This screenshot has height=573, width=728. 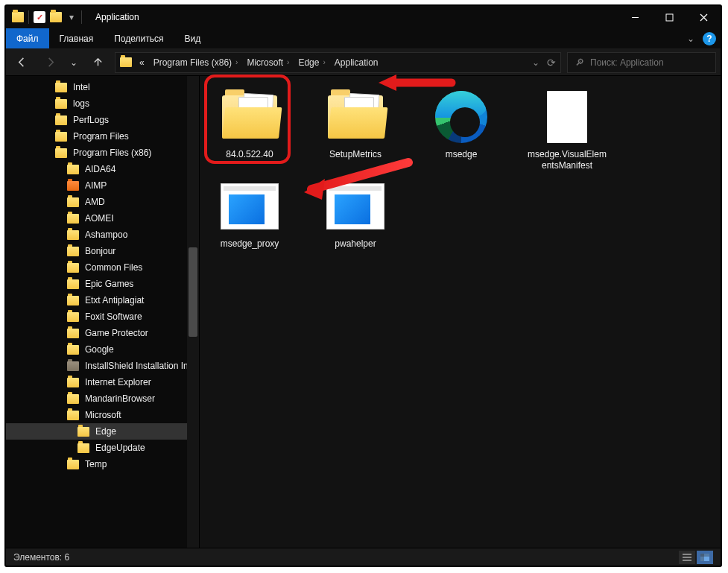 I want to click on breadcrumb-segment: Application, so click(x=356, y=63).